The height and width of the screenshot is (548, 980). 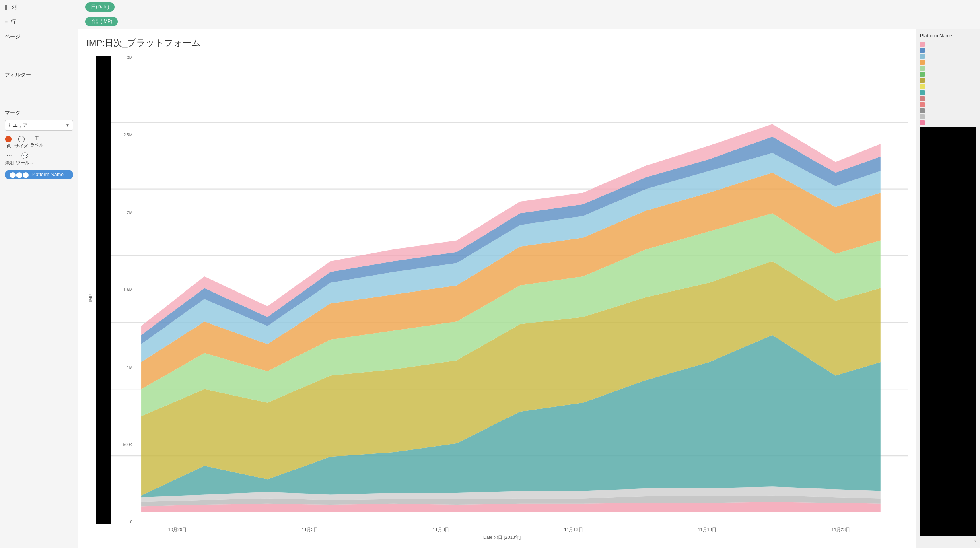 I want to click on platform-dots-icon: ⬤⬤⬤, so click(x=19, y=175).